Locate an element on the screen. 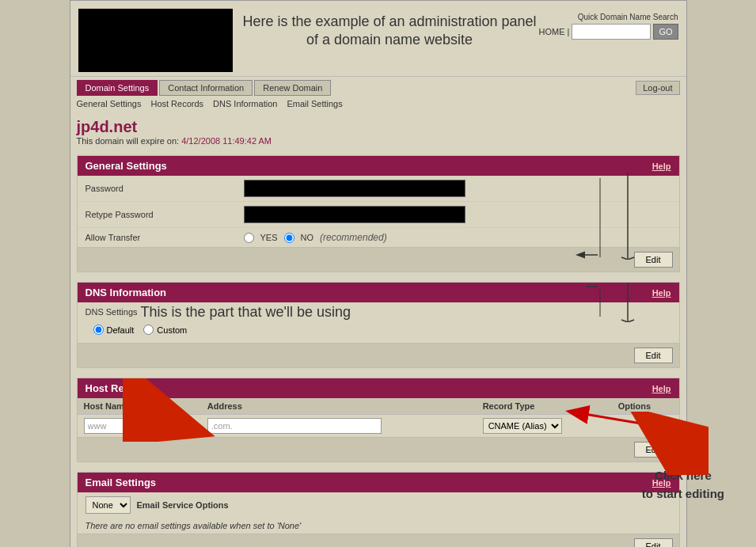  email-settings-section: Email Settings Help None Email Service O… is located at coordinates (378, 510).